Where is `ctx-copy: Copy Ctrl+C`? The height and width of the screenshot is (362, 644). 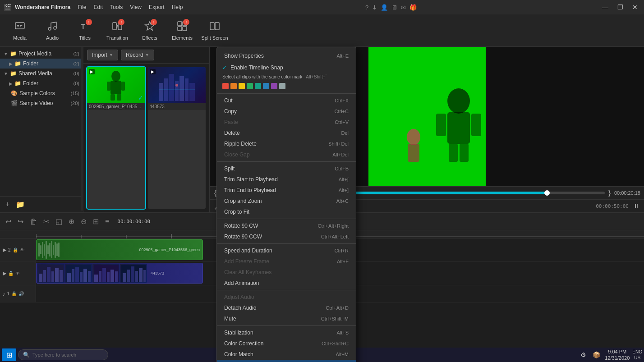 ctx-copy: Copy Ctrl+C is located at coordinates (286, 111).